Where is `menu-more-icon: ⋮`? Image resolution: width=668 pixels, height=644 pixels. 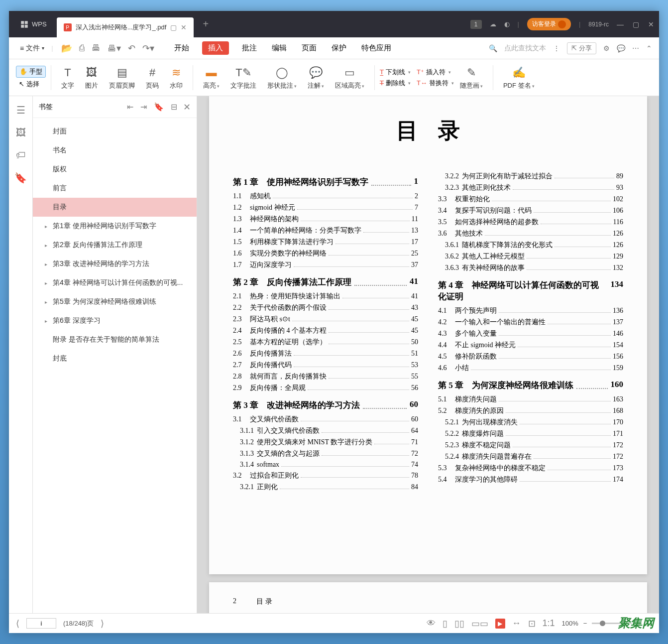
menu-more-icon: ⋮ is located at coordinates (557, 48).